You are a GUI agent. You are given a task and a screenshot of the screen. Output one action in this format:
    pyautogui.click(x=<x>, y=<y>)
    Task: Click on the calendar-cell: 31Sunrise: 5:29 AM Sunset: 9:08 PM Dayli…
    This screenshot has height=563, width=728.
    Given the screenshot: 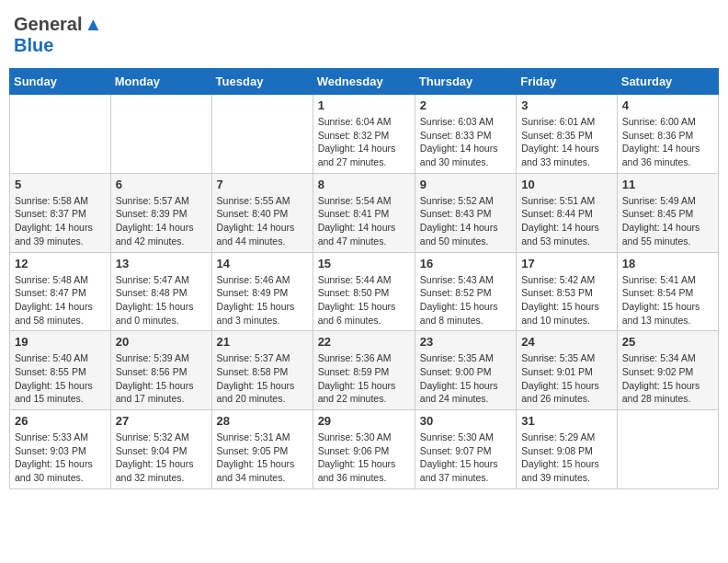 What is the action you would take?
    pyautogui.click(x=567, y=450)
    